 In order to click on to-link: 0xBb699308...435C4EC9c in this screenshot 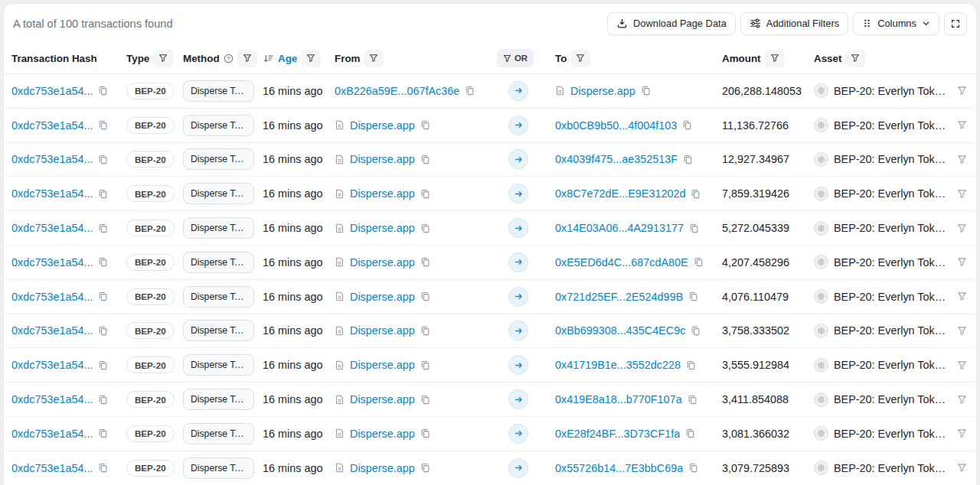, I will do `click(620, 330)`.